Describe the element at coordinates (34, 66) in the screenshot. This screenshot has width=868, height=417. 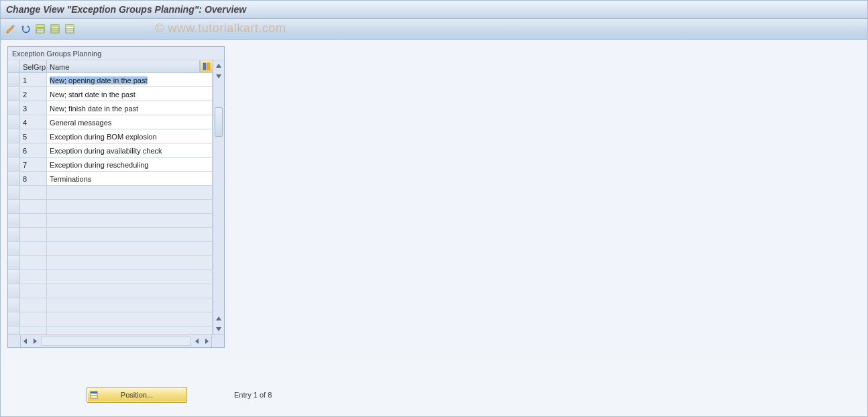
I see `col-header-selgrp: SelGrp` at that location.